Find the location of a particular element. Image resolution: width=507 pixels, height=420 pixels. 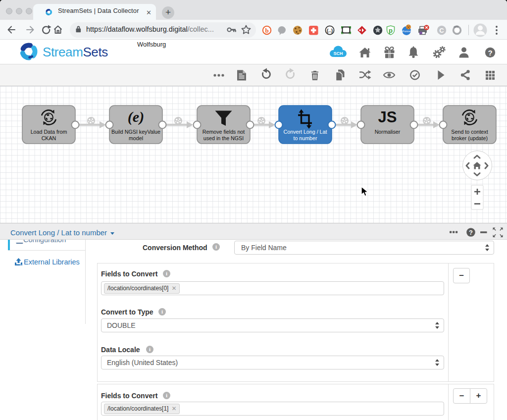

svg-text: uFunnel is located at coordinates (406, 31).